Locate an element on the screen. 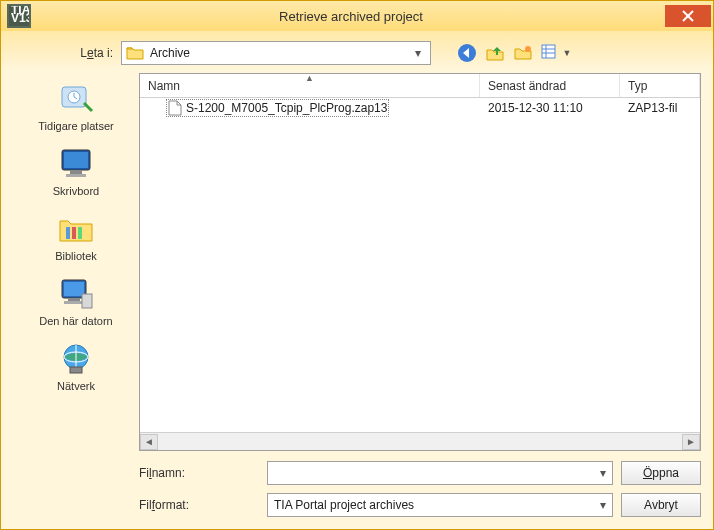  place-network: Nätverk is located at coordinates (76, 366).